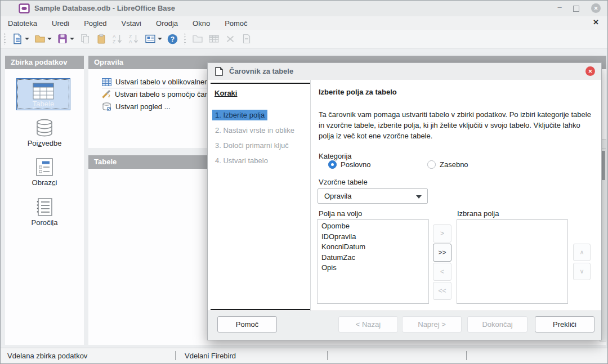 The width and height of the screenshot is (608, 364). Describe the element at coordinates (373, 226) in the screenshot. I see `list-item: Opombe` at that location.